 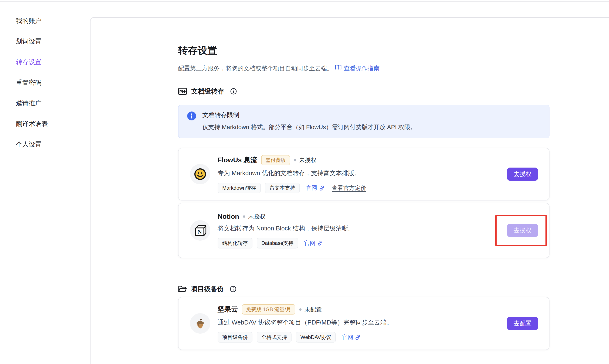 I want to click on nutstore-tag-0: 项目级备份, so click(x=235, y=337).